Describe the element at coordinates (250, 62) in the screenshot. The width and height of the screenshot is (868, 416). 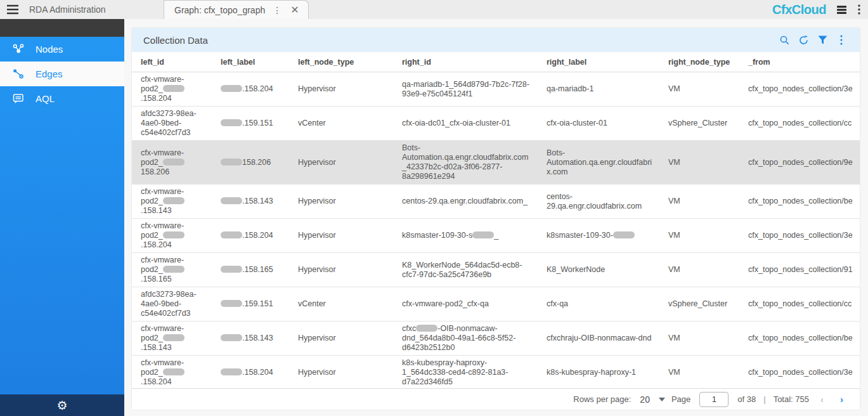
I see `column-header-left_label: left_label` at that location.